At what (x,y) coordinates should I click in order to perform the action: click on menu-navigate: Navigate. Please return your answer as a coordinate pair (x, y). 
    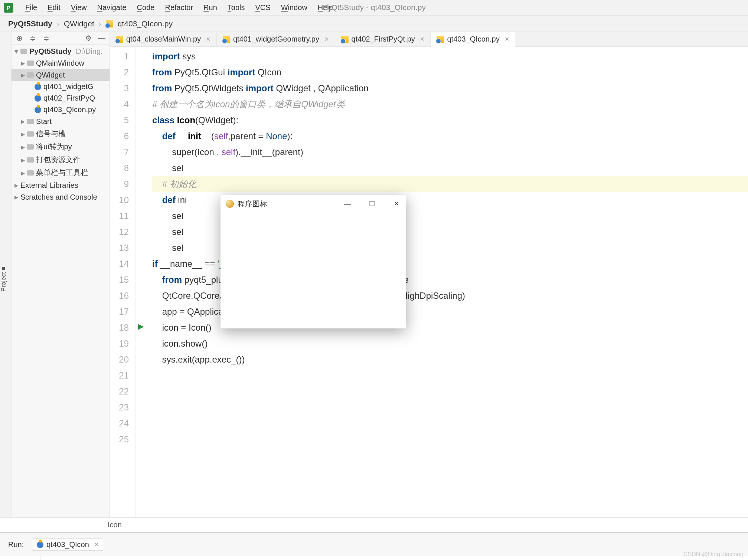
    Looking at the image, I should click on (112, 7).